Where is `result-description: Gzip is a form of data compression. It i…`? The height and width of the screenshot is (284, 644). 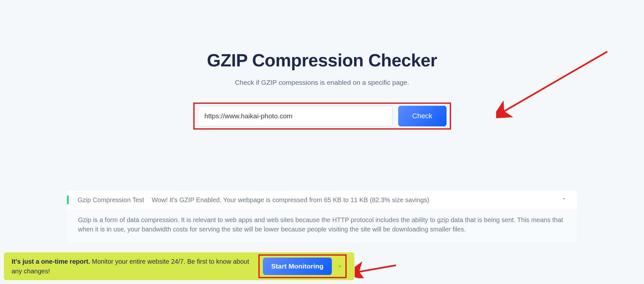 result-description: Gzip is a form of data compression. It i… is located at coordinates (322, 226).